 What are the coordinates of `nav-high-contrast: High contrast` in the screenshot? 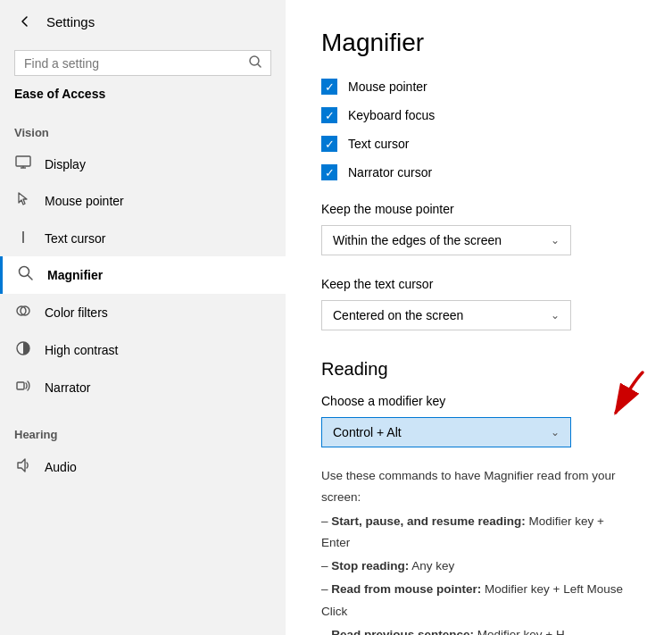 It's located at (143, 350).